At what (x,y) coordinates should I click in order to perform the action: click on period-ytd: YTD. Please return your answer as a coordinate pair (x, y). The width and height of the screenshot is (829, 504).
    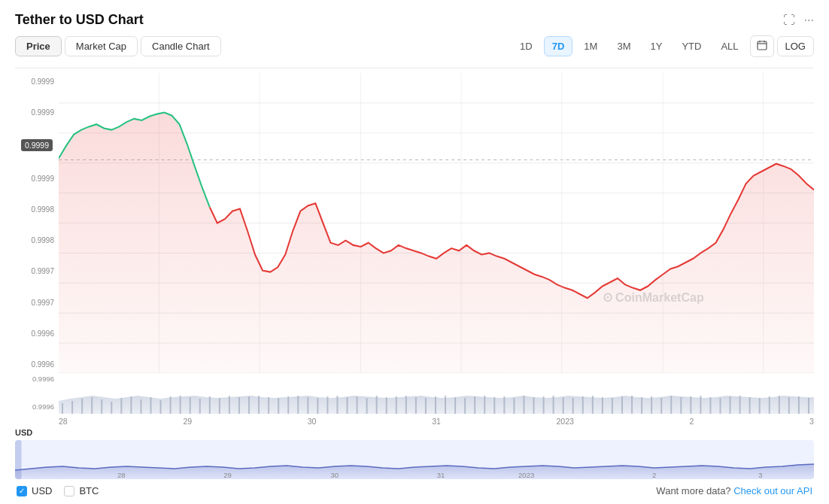
    Looking at the image, I should click on (691, 47).